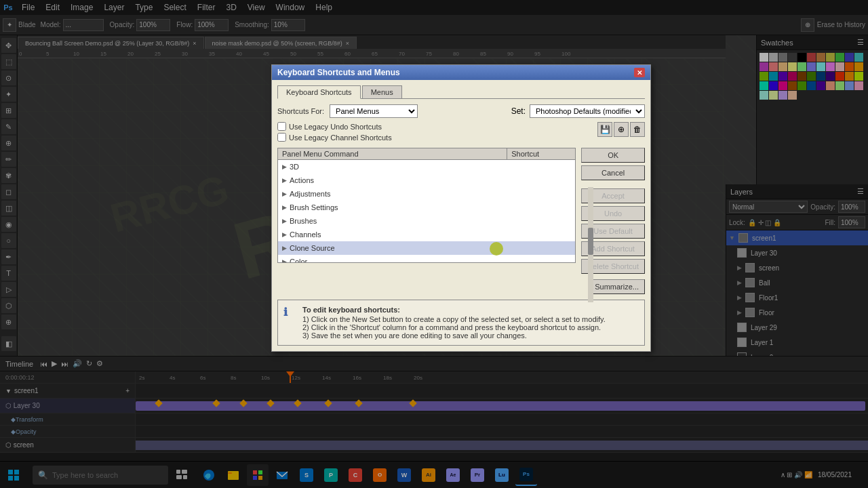 Image resolution: width=868 pixels, height=488 pixels. Describe the element at coordinates (427, 180) in the screenshot. I see `cmd-actions: ▶ Actions` at that location.